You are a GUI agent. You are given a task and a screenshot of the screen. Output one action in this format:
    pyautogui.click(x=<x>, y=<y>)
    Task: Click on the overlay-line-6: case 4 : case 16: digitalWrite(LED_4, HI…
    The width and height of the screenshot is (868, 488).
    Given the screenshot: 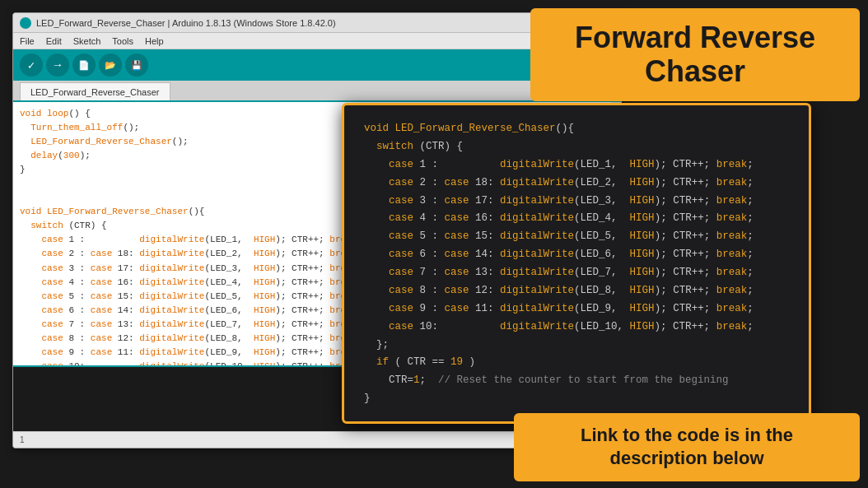 What is the action you would take?
    pyautogui.click(x=576, y=219)
    